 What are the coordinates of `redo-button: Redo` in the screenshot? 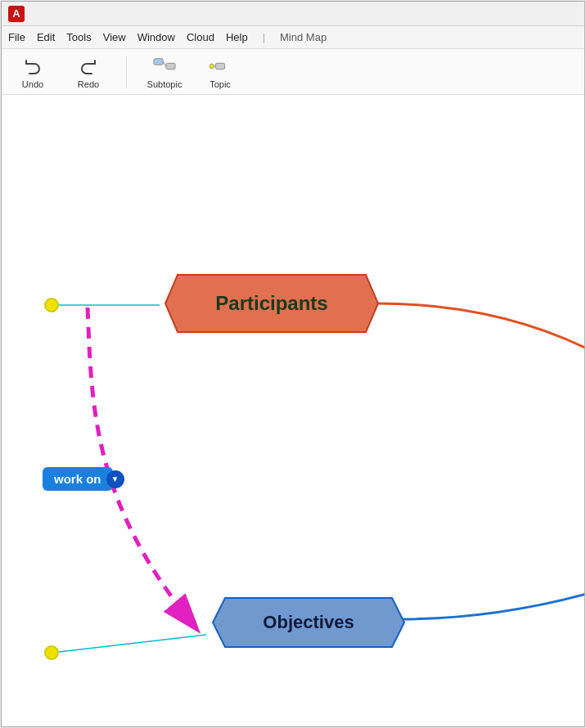 It's located at (88, 72).